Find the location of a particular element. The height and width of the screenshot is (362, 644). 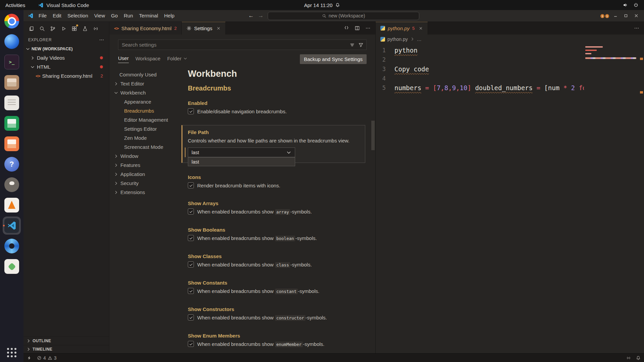

live-share-activity-button is located at coordinates (96, 28).